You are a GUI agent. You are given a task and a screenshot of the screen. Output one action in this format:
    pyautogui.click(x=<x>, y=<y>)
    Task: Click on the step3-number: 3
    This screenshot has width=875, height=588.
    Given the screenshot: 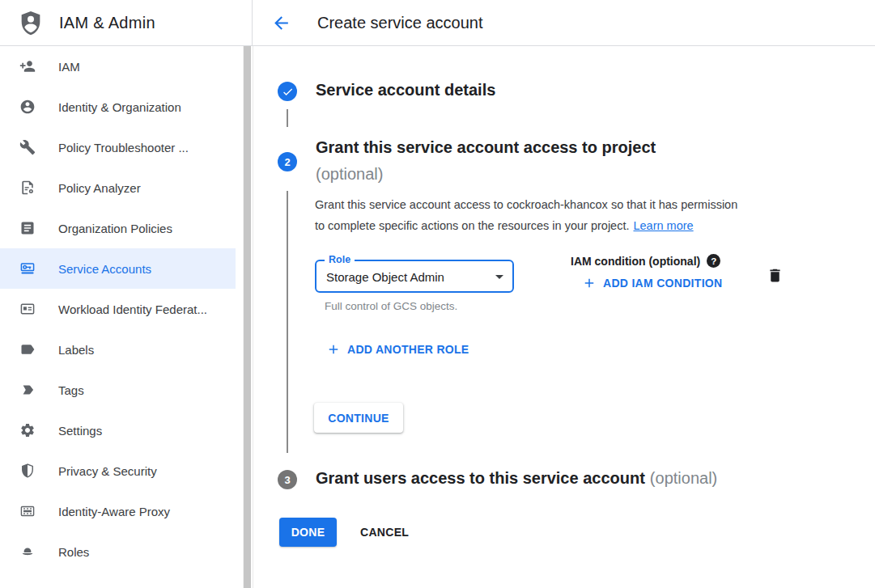 What is the action you would take?
    pyautogui.click(x=287, y=480)
    